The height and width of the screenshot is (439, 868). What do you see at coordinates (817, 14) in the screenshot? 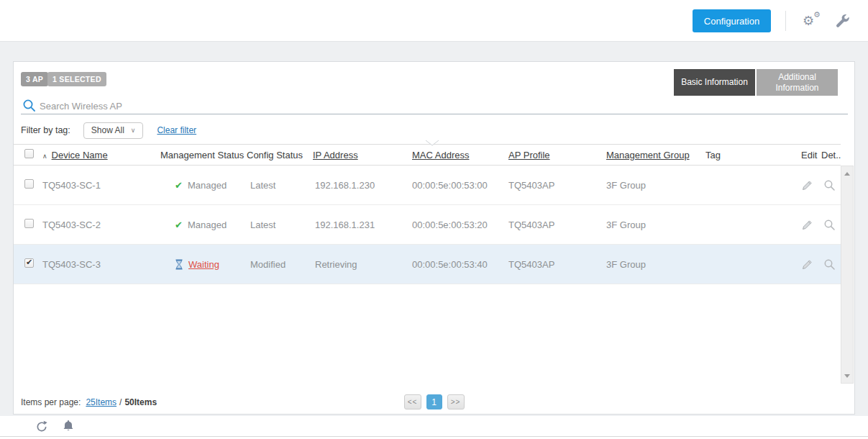
I see `gear-small-icon: ⚙` at bounding box center [817, 14].